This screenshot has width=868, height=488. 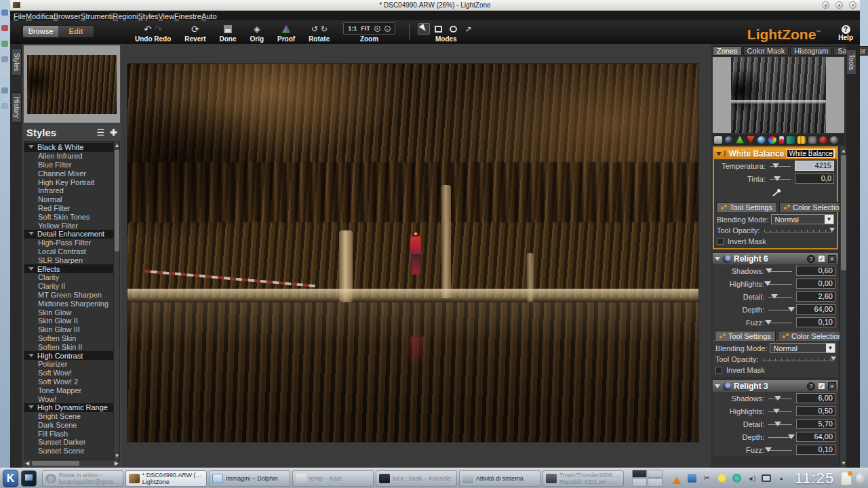 What do you see at coordinates (416, 479) in the screenshot?
I see `task-konsole: luca : bash – Konsole` at bounding box center [416, 479].